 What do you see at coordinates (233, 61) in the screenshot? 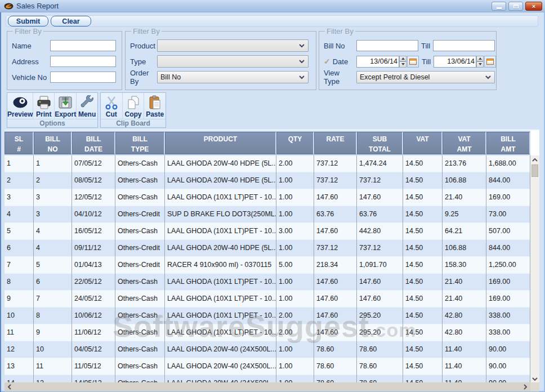
I see `type-dropdown` at bounding box center [233, 61].